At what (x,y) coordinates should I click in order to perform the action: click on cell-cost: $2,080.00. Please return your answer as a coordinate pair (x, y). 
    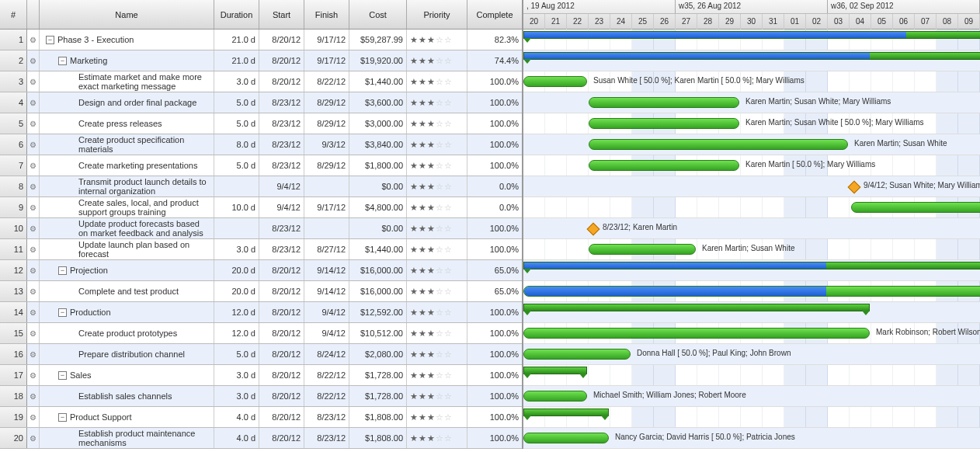
    Looking at the image, I should click on (378, 354).